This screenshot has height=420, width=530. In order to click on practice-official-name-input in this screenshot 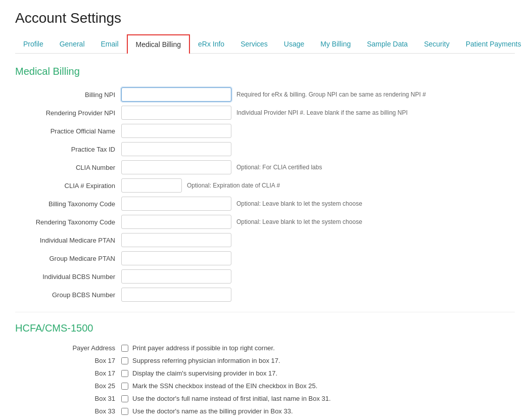, I will do `click(176, 131)`.